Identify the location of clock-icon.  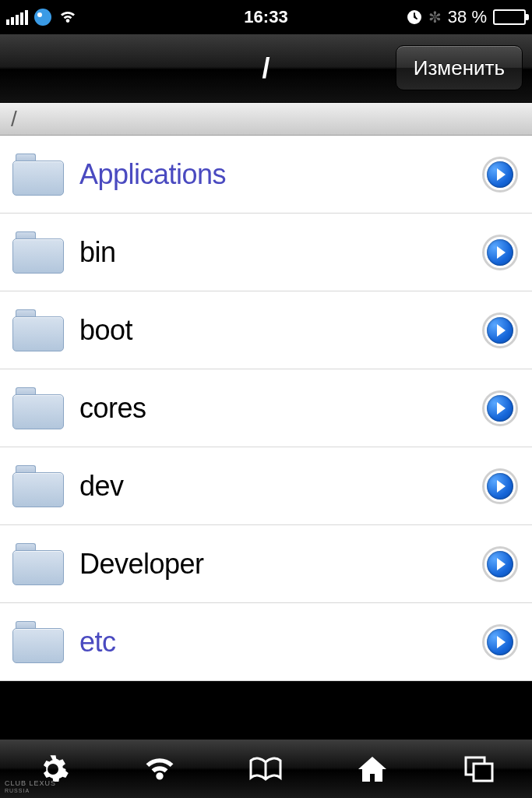
(414, 17).